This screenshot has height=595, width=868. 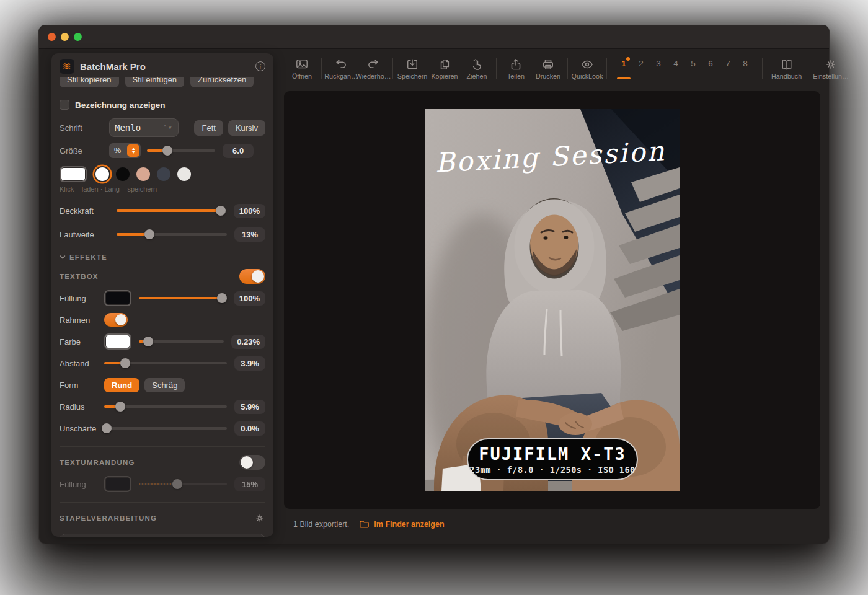 What do you see at coordinates (122, 386) in the screenshot?
I see `shape-round-option: Rund` at bounding box center [122, 386].